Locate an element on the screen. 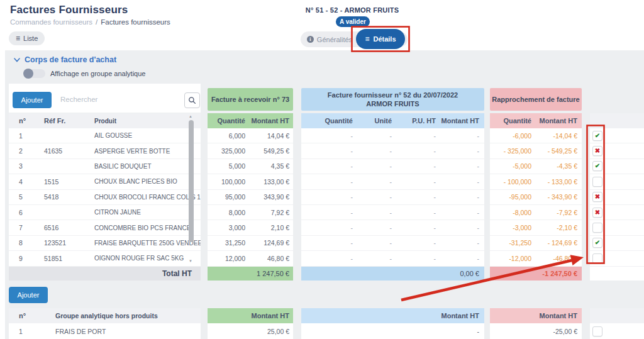 The width and height of the screenshot is (644, 339). row-ref: 5418 is located at coordinates (67, 197).